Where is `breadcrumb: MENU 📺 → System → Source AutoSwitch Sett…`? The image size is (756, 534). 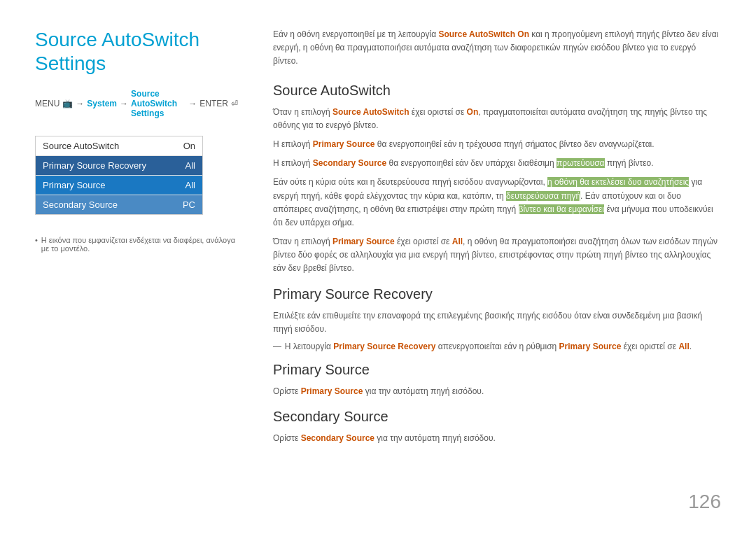
breadcrumb: MENU 📺 → System → Source AutoSwitch Sett… is located at coordinates (136, 104).